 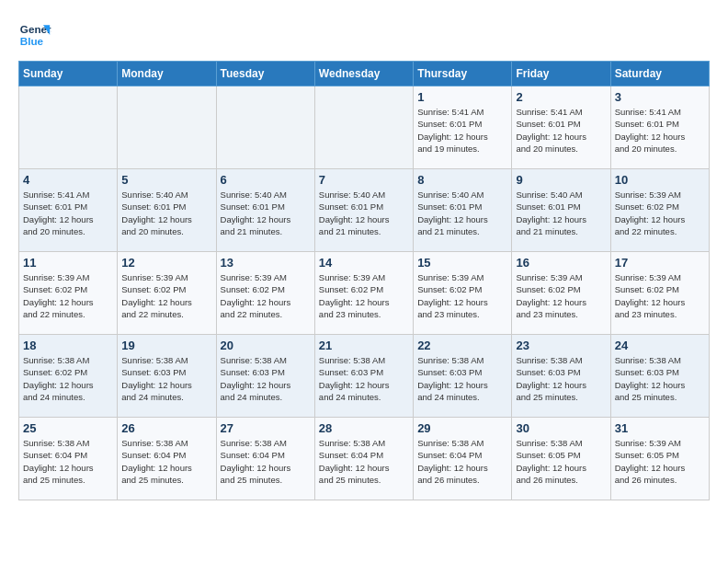 I want to click on week-row-2: 4Sunrise: 5:41 AM Sunset: 6:01 PM Daylig…, so click(x=364, y=211).